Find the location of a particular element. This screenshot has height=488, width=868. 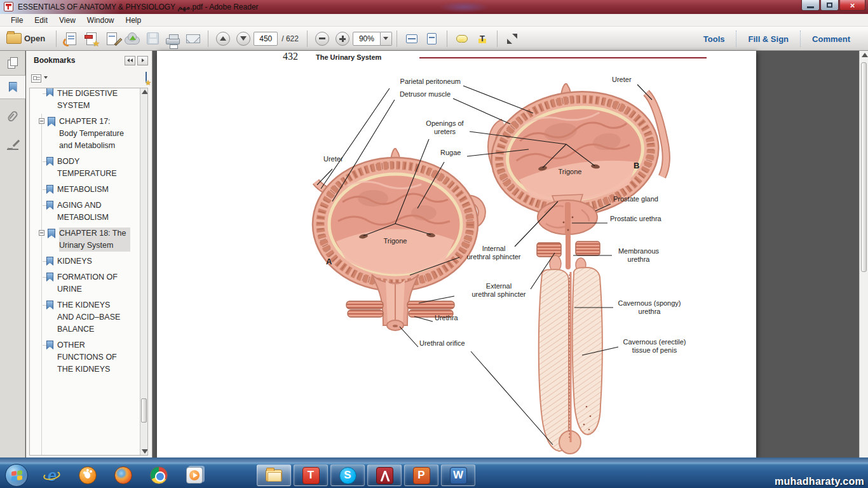

menu-window: Window is located at coordinates (100, 20).